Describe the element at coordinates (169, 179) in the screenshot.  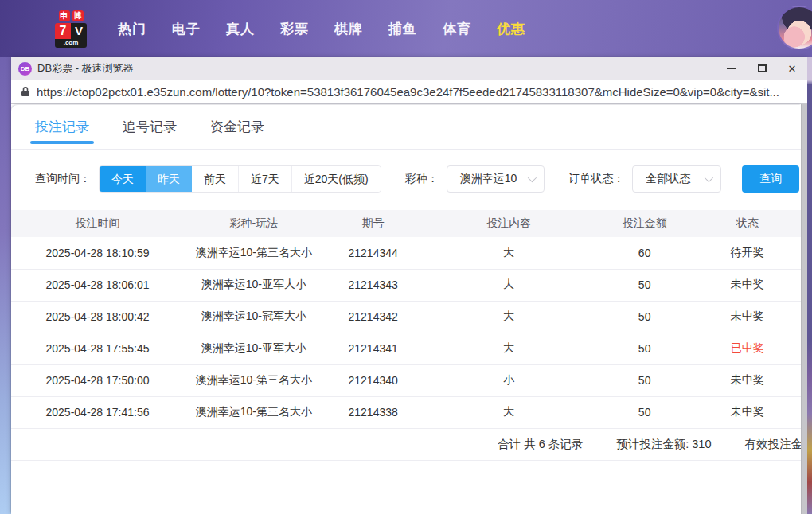
I see `time-option-yesterday: 昨天` at that location.